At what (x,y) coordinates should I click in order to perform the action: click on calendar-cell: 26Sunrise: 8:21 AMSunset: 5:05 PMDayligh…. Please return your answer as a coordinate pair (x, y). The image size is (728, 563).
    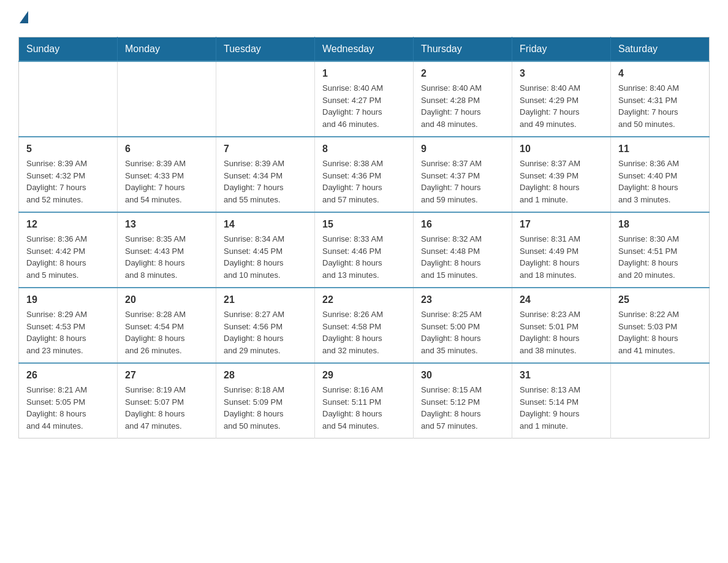
    Looking at the image, I should click on (69, 401).